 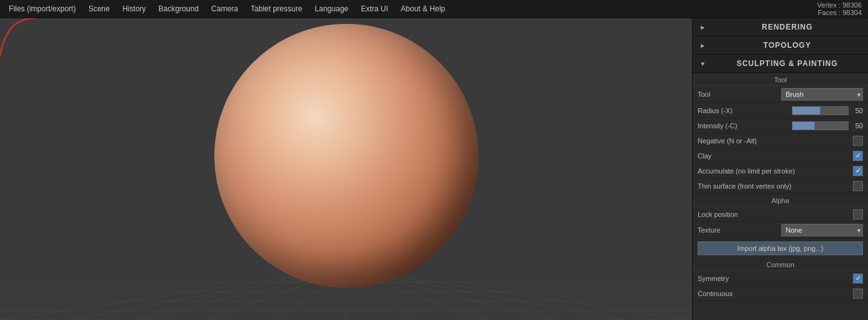 What do you see at coordinates (776, 294) in the screenshot?
I see `continuous-label: Continuous` at bounding box center [776, 294].